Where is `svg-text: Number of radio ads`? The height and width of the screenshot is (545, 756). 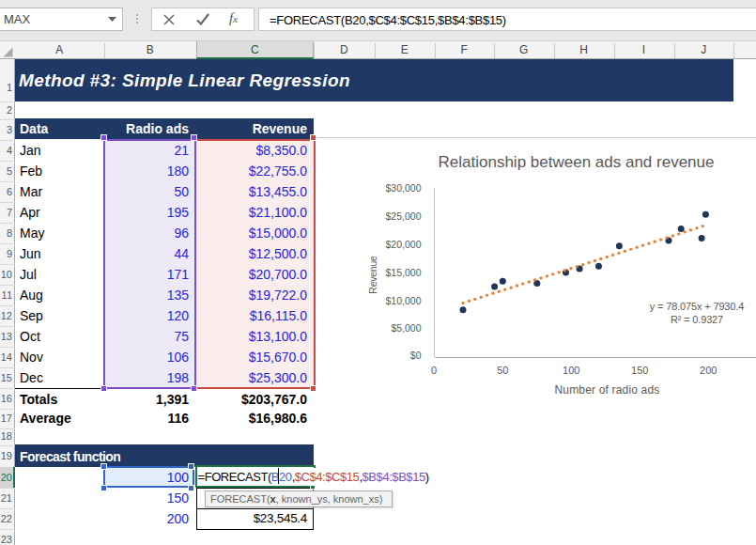
svg-text: Number of radio ads is located at coordinates (608, 390).